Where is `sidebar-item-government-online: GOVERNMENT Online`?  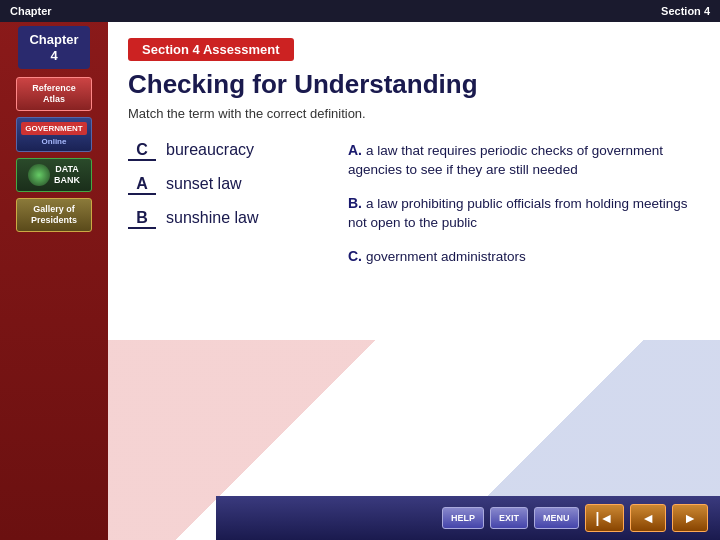
sidebar-item-government-online: GOVERNMENT Online is located at coordinates (54, 134).